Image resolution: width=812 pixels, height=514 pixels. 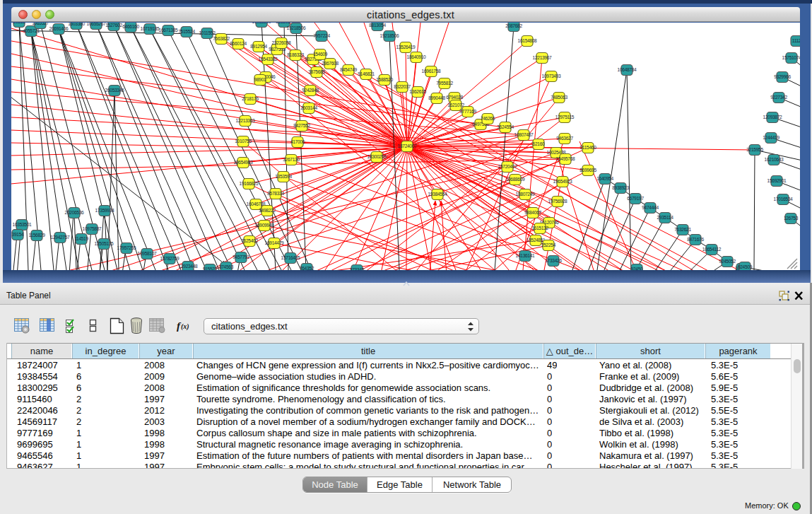 What do you see at coordinates (488, 119) in the screenshot?
I see `svg-text: 746266` at bounding box center [488, 119].